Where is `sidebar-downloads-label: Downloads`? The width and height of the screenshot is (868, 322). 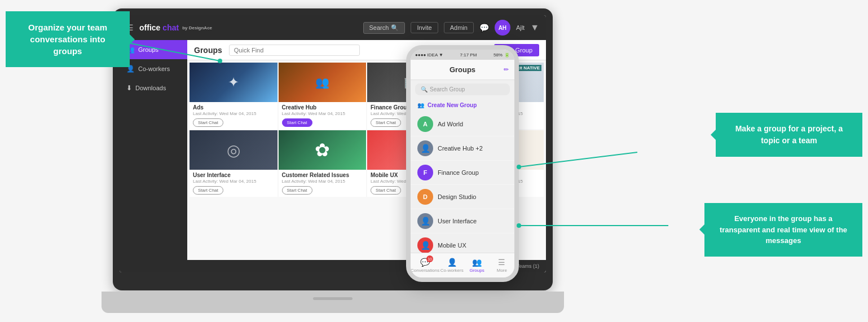
sidebar-downloads-label: Downloads is located at coordinates (151, 88).